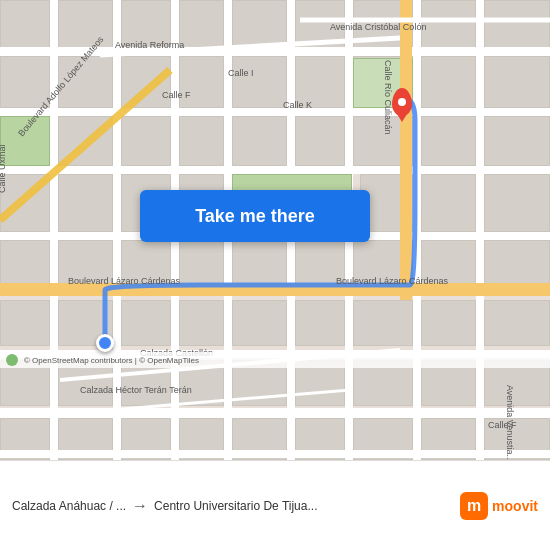 The width and height of the screenshot is (550, 550). I want to click on osm-icon, so click(12, 360).